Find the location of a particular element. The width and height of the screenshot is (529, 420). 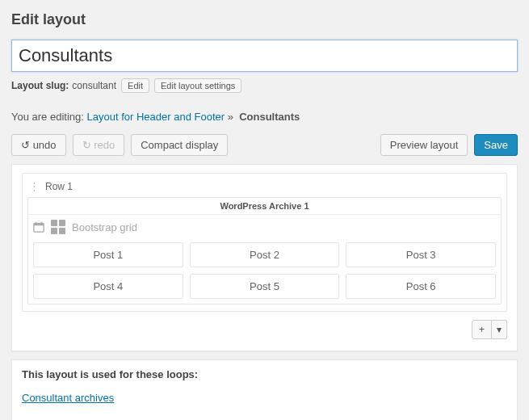

breadcrumb-current: Consultants is located at coordinates (270, 116).